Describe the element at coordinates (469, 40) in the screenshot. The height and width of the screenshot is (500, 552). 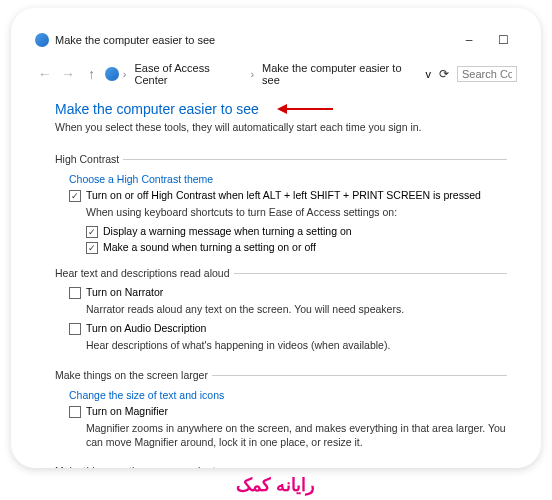
I see `minimize-button: –` at that location.